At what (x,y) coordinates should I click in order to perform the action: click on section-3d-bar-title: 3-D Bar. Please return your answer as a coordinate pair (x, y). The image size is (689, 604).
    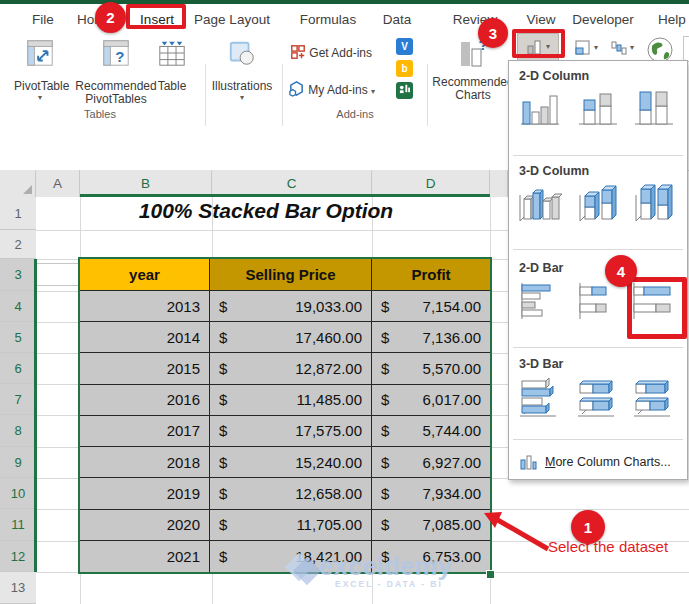
    Looking at the image, I should click on (541, 364).